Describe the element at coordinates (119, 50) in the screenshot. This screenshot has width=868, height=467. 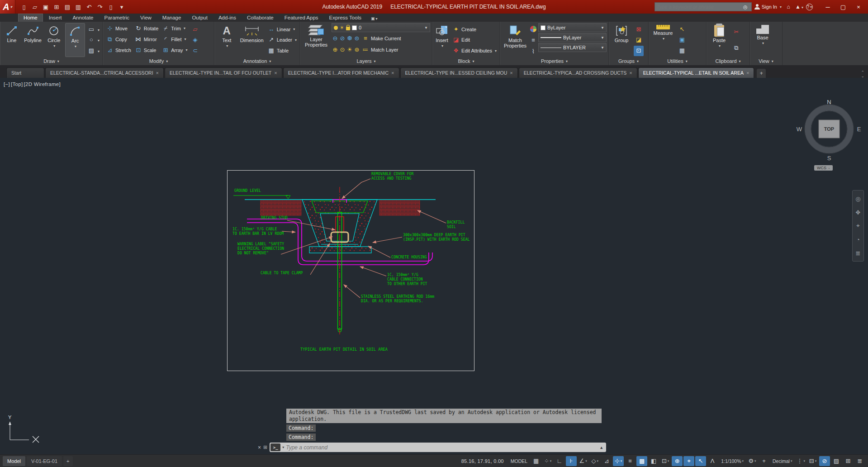
I see `stretch-button: ⊿Stretch` at that location.